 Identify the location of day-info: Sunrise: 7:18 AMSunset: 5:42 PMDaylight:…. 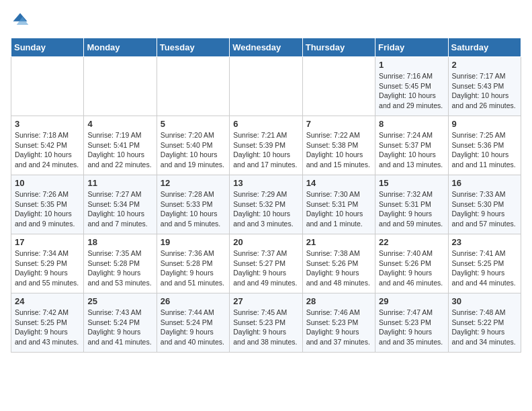
(47, 150).